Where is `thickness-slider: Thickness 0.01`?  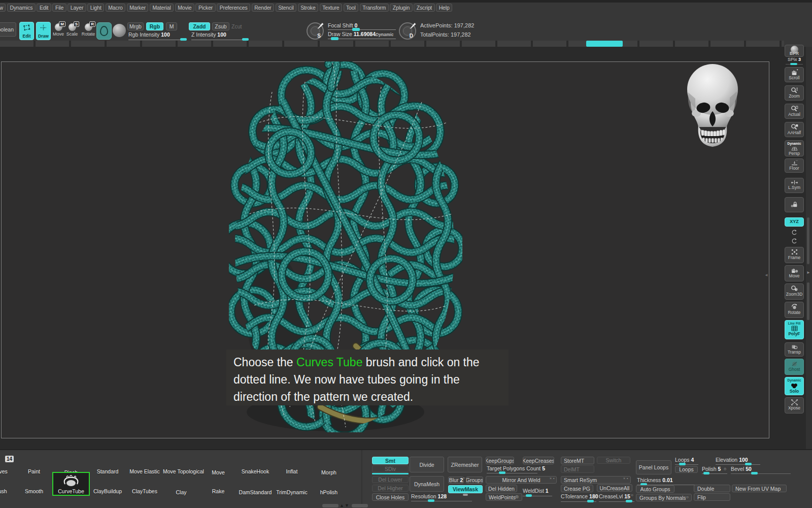 thickness-slider: Thickness 0.01 is located at coordinates (655, 480).